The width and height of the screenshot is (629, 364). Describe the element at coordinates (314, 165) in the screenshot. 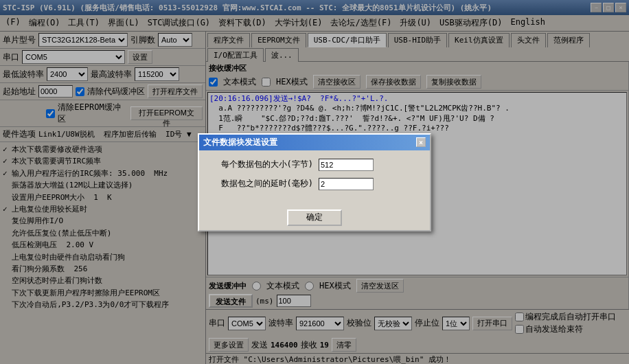

I see `packet-size-row: 每个数据包的大小(字节)` at that location.